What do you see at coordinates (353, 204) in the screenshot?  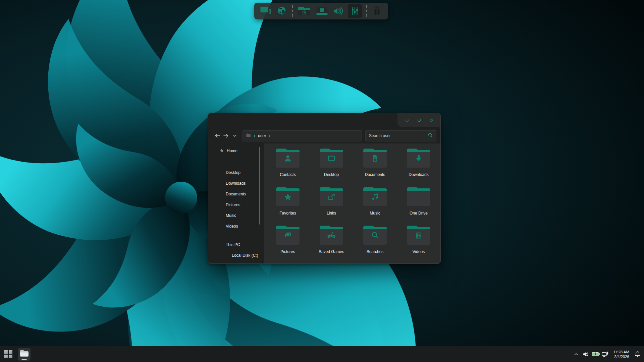 I see `folder-grid: Contacts Desktop Documents Downloads Fav…` at bounding box center [353, 204].